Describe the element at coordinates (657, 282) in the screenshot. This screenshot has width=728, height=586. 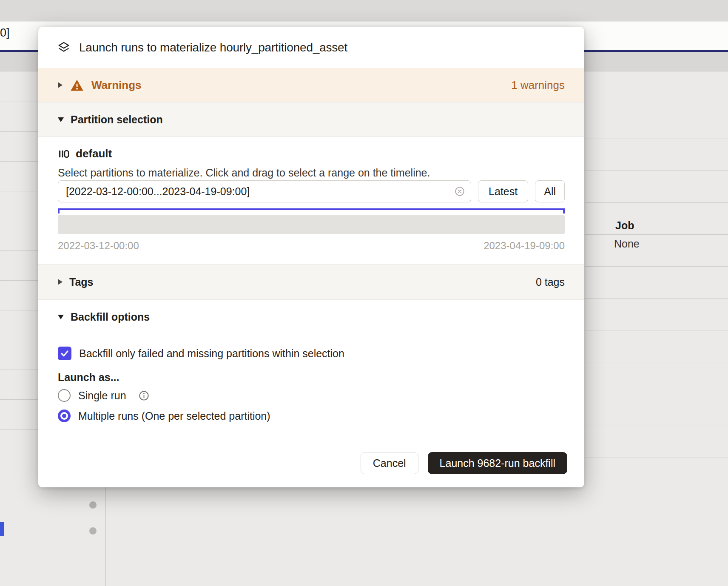
I see `background-table-rows-right` at that location.